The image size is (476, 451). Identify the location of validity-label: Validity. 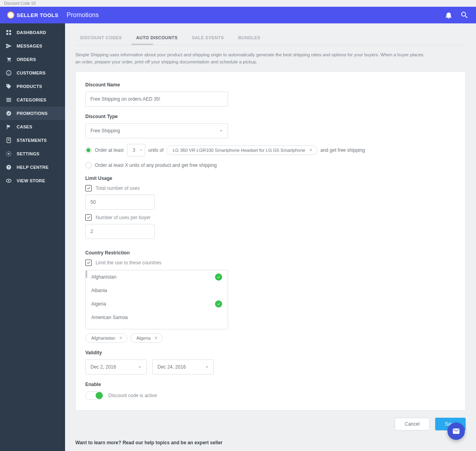
(271, 353).